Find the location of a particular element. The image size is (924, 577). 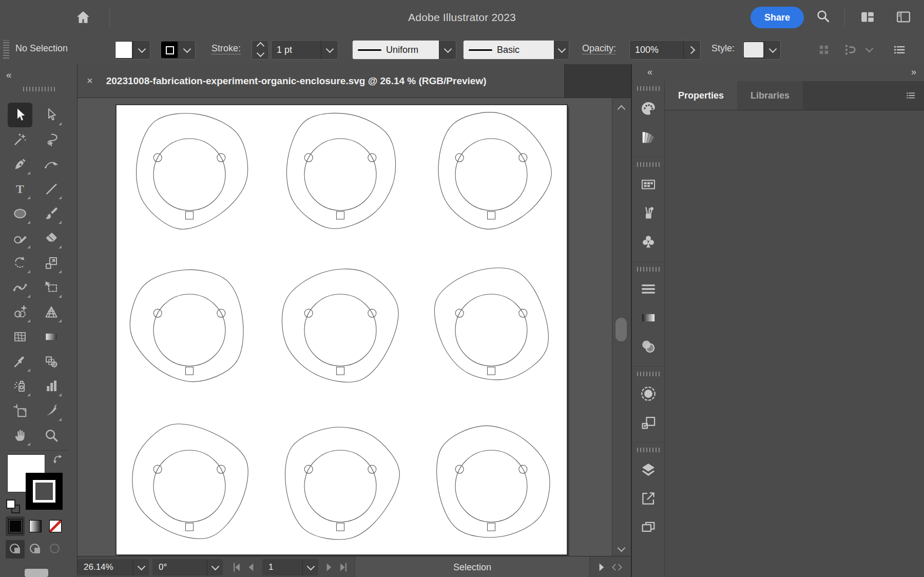

artboards-panel-icon is located at coordinates (648, 527).